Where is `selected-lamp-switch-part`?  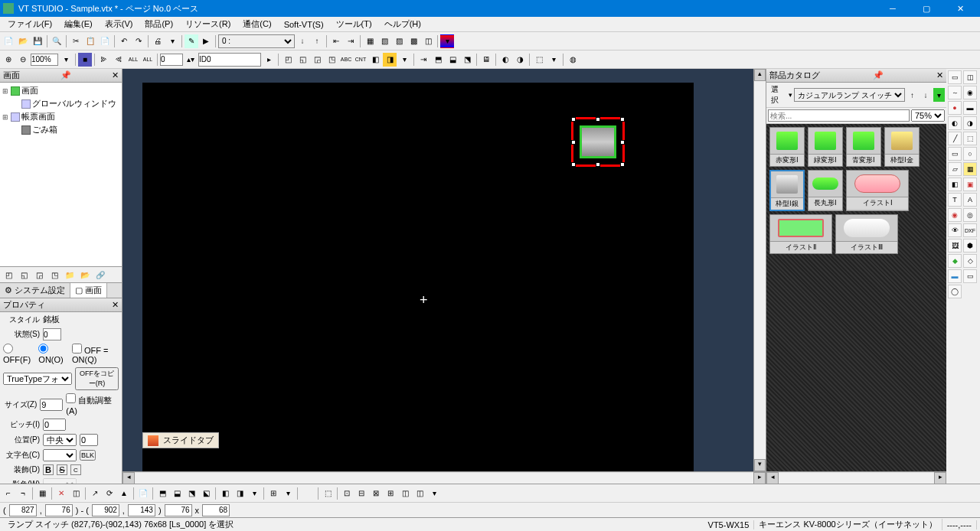 selected-lamp-switch-part is located at coordinates (598, 142).